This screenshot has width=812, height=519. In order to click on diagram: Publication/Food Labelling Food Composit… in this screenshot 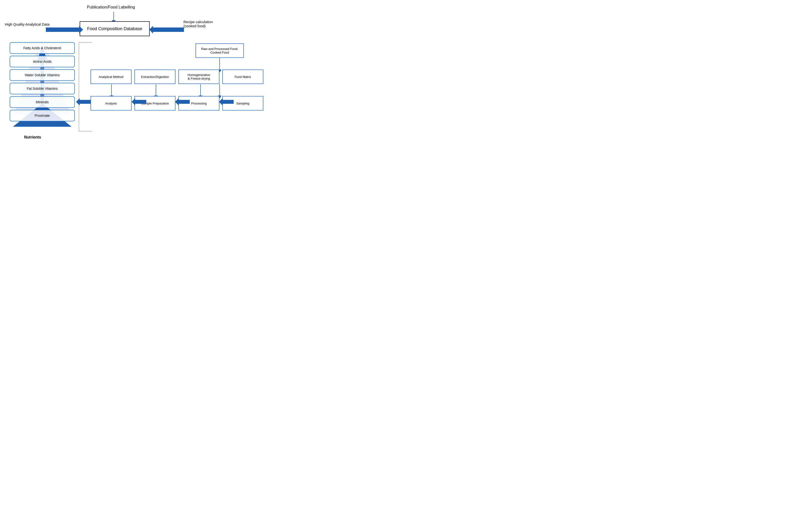, I will do `click(133, 87)`.